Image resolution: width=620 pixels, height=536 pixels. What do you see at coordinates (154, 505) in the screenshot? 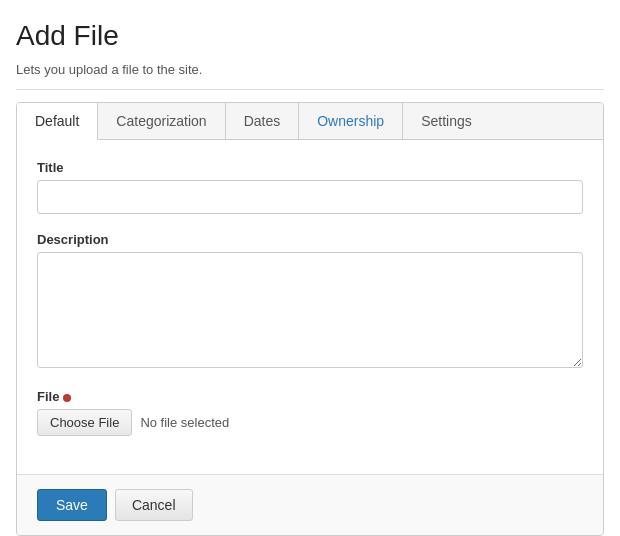
I see `cancel-button: Cancel` at bounding box center [154, 505].